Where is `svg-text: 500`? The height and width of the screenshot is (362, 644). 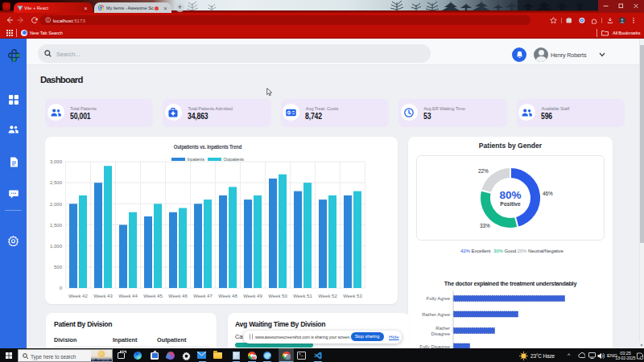
svg-text: 500 is located at coordinates (58, 267).